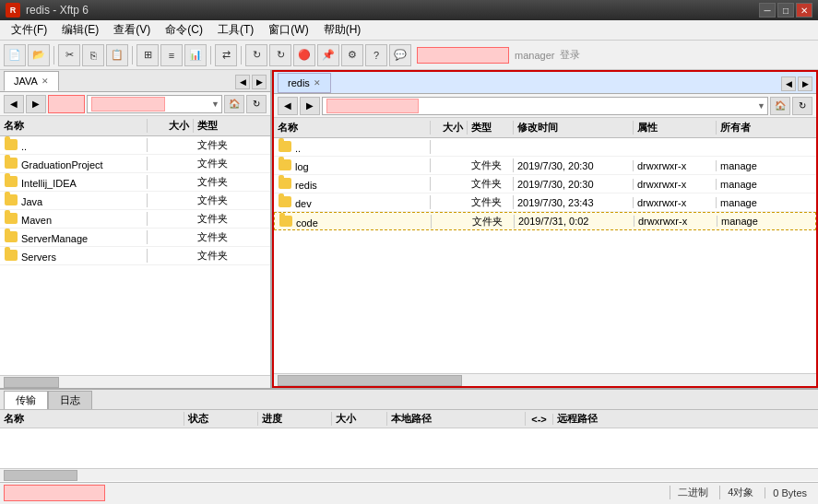 The height and width of the screenshot is (504, 818). I want to click on right-refresh-btn: ↻, so click(802, 106).